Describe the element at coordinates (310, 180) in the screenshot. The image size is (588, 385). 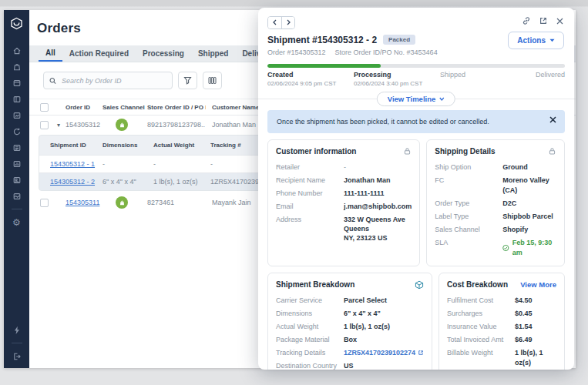
I see `field-label: Recipient Name` at that location.